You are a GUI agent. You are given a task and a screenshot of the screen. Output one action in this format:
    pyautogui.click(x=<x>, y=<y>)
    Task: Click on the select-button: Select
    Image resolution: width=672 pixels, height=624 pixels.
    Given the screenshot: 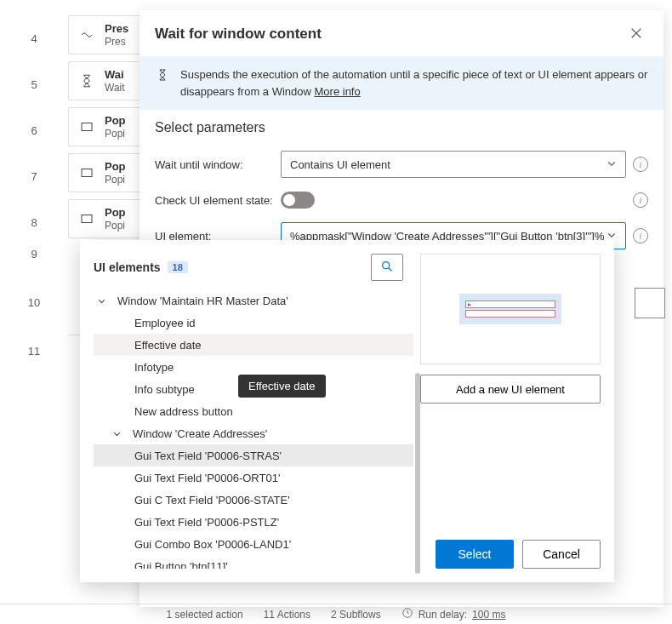 What is the action you would take?
    pyautogui.click(x=475, y=554)
    